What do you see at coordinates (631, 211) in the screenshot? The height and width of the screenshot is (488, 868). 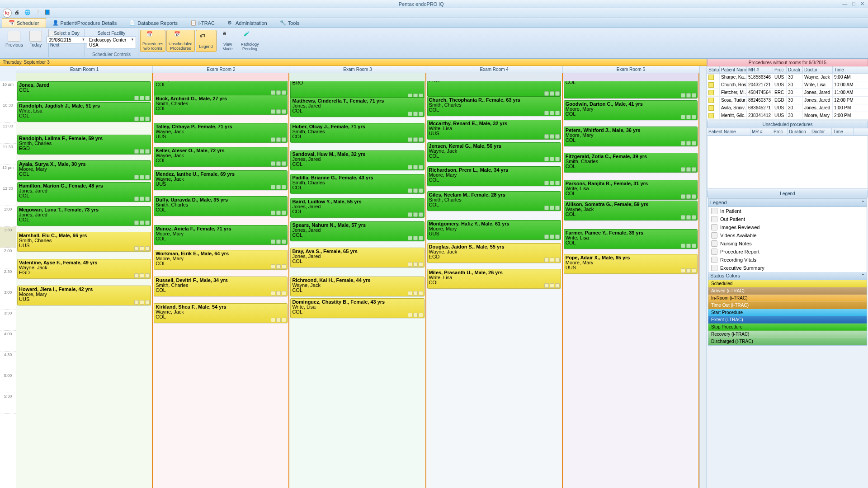 I see `appointment: Allison, Somatra G., Female, 59 yrsWayne…` at bounding box center [631, 211].